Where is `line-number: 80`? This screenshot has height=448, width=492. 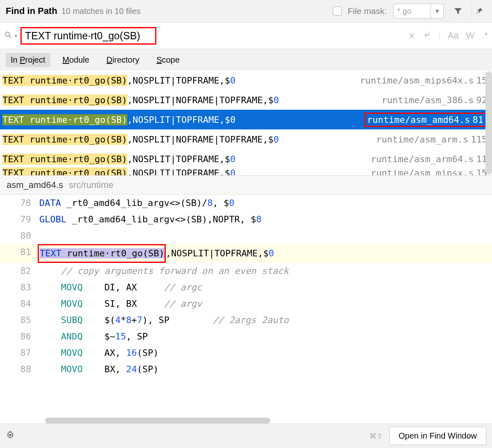
line-number: 80 is located at coordinates (20, 236).